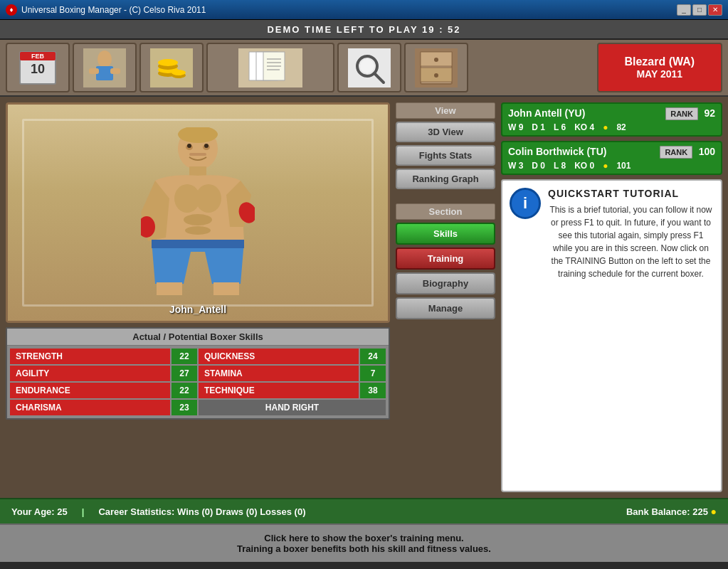 This screenshot has height=569, width=728. I want to click on app-icon: ♦, so click(11, 10).